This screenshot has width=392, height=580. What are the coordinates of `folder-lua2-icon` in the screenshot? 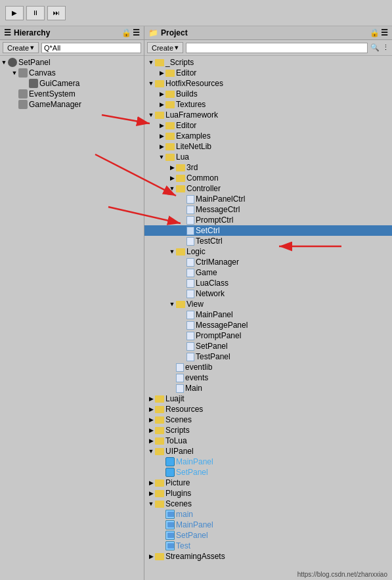 It's located at (170, 158).